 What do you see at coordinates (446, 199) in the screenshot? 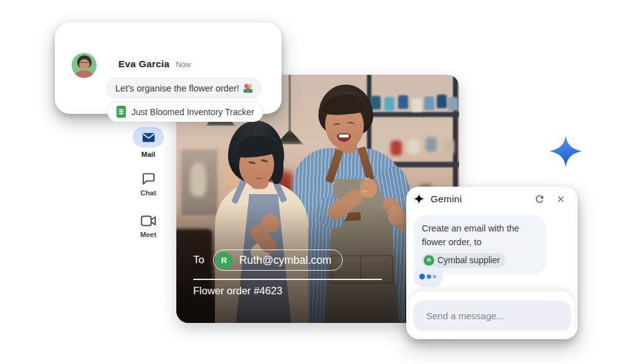
I see `gemini-title: Gemini` at bounding box center [446, 199].